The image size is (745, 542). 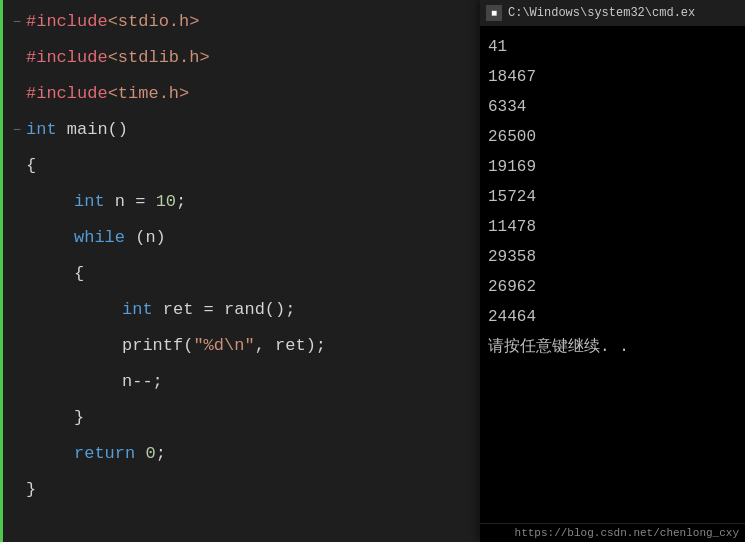 I want to click on editor-line: while (n), so click(x=244, y=238).